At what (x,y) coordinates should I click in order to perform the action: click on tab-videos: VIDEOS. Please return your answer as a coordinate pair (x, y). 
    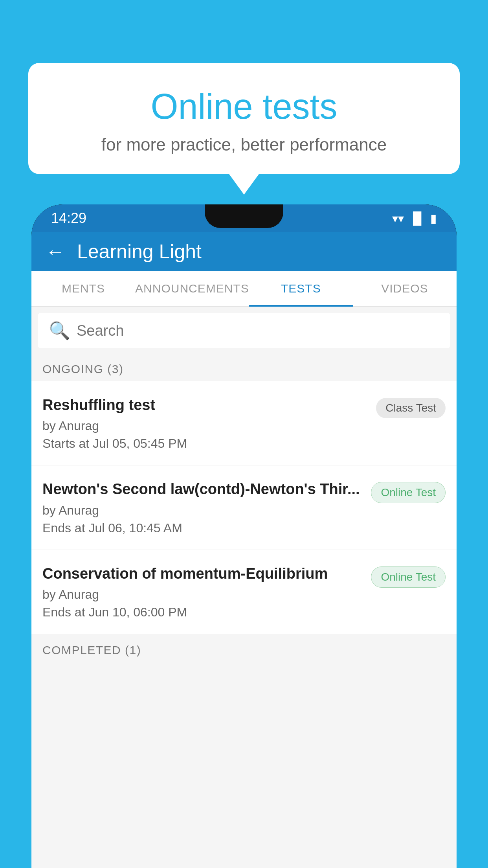
    Looking at the image, I should click on (405, 289).